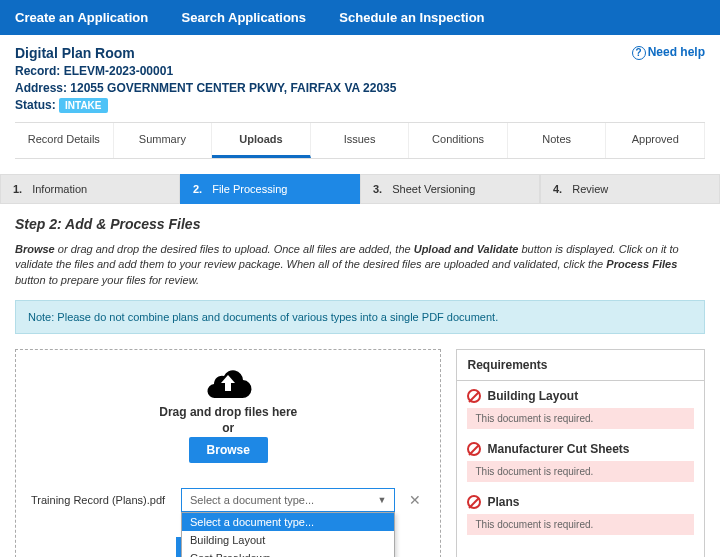 Image resolution: width=720 pixels, height=557 pixels. I want to click on record-id: Record: ELEVM-2023-00001, so click(360, 71).